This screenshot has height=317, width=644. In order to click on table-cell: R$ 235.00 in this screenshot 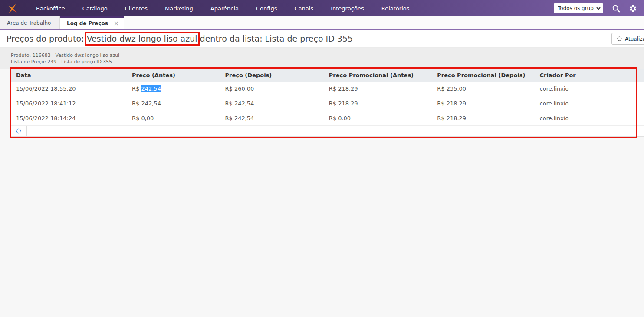, I will do `click(483, 89)`.